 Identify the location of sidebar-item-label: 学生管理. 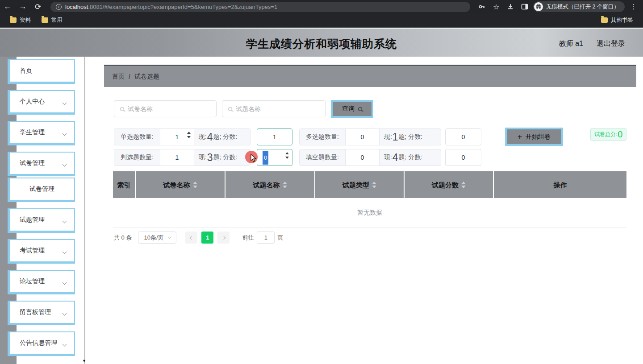
(32, 132).